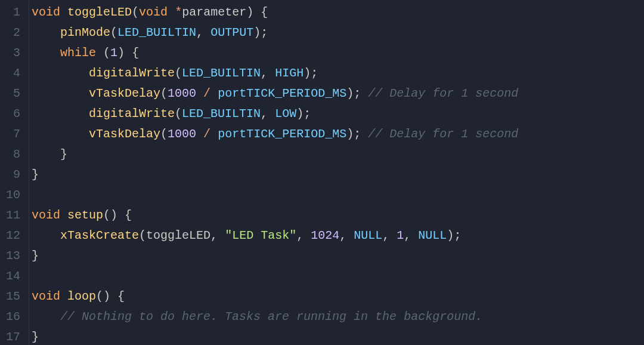 Image resolution: width=644 pixels, height=345 pixels. Describe the element at coordinates (336, 73) in the screenshot. I see `code-line: digitalWrite(LED_BUILTIN, HIGH);` at that location.